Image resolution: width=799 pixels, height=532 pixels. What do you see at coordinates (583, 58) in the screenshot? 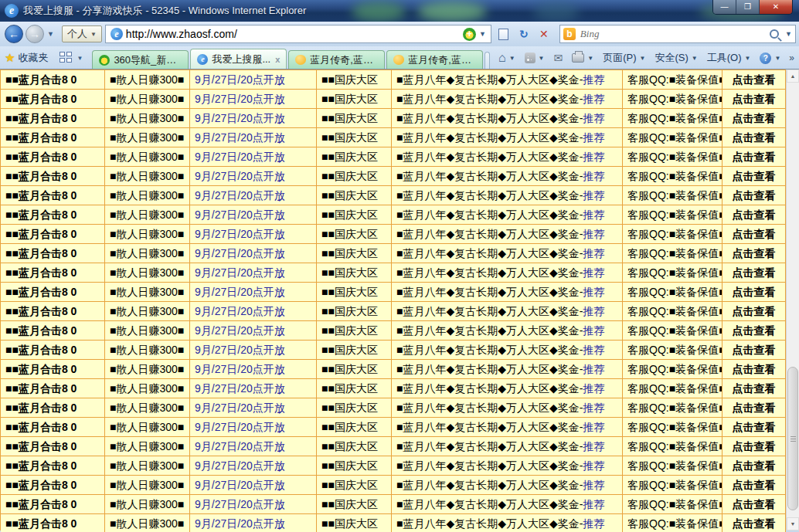
I see `print-button: ▼` at bounding box center [583, 58].